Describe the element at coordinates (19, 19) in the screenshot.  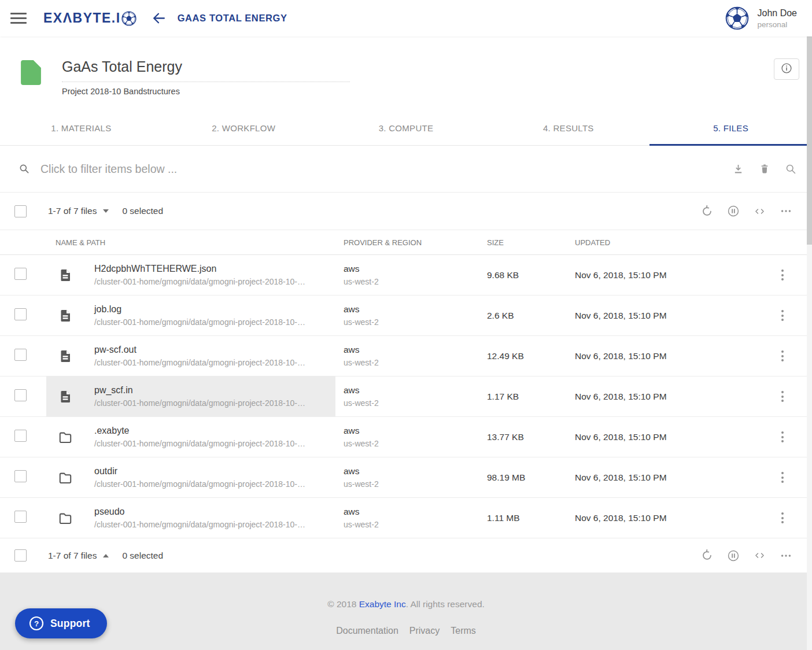
I see `menu-icon` at that location.